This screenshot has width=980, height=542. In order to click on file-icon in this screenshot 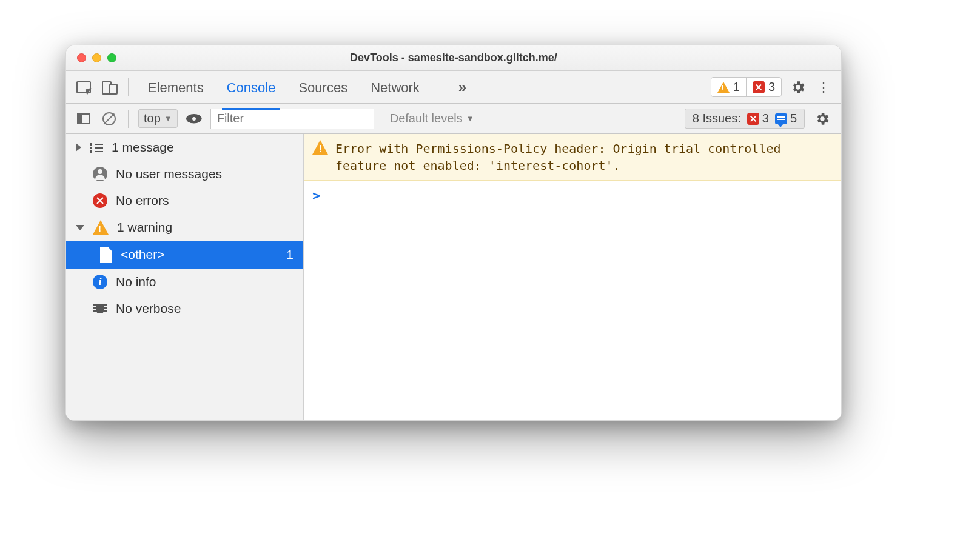, I will do `click(106, 255)`.